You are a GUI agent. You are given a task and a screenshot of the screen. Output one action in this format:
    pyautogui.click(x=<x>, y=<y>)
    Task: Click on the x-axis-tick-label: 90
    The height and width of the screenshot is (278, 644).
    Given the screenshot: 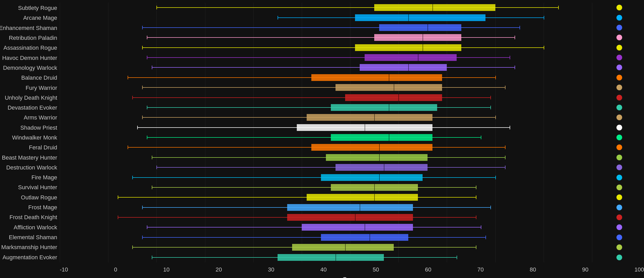 What is the action you would take?
    pyautogui.click(x=585, y=270)
    